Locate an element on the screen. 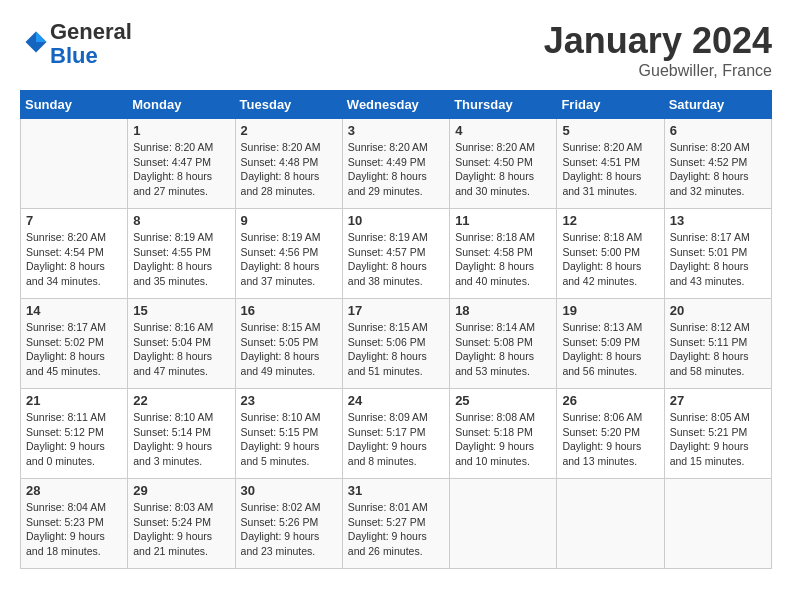 Image resolution: width=792 pixels, height=612 pixels. calendar-subtitle: Guebwiller, France is located at coordinates (658, 71).